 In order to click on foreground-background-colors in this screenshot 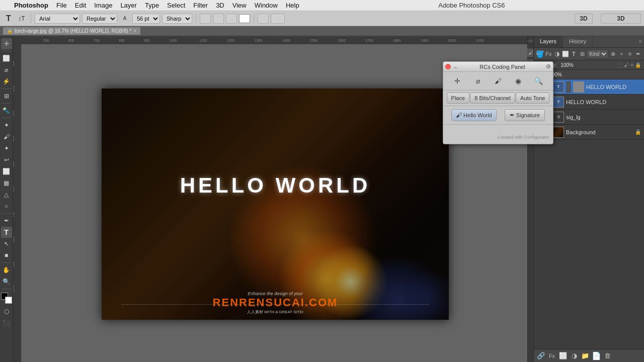, I will do `click(7, 298)`.